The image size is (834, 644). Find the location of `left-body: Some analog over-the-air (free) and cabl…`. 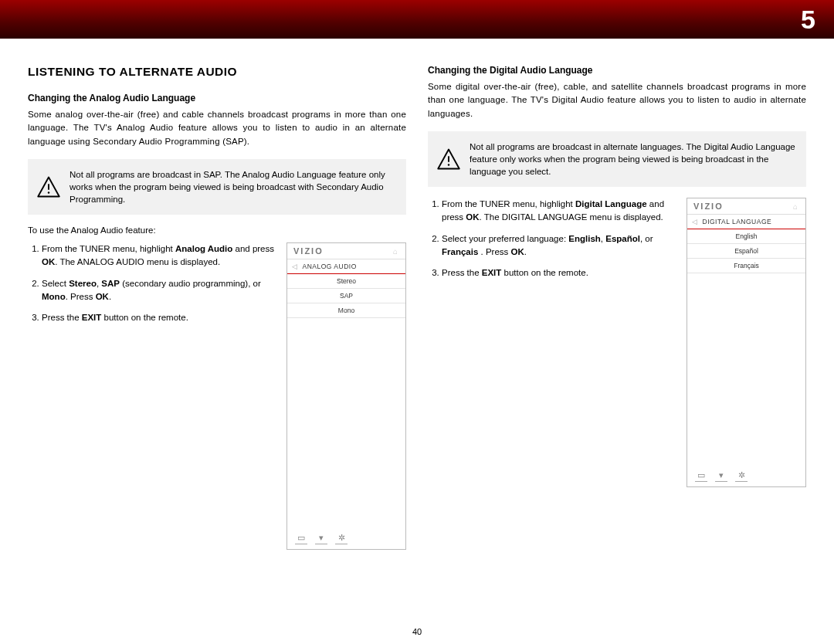

left-body: Some analog over-the-air (free) and cabl… is located at coordinates (217, 128).